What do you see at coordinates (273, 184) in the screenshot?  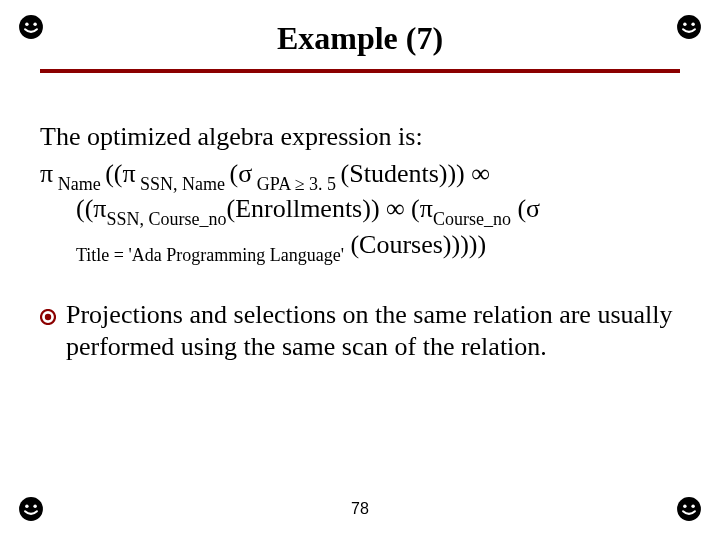 I see `sigma-sub-gpa: GPA` at bounding box center [273, 184].